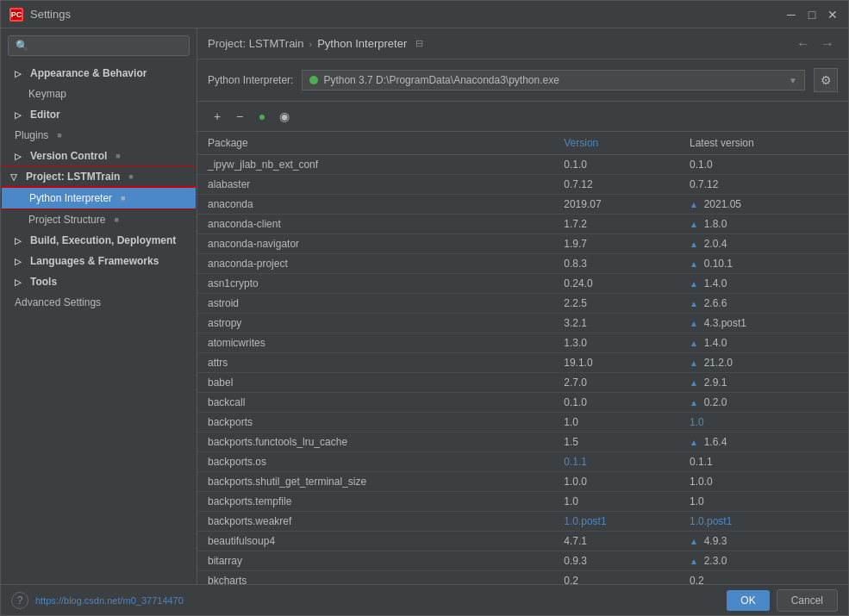 The image size is (849, 616). Describe the element at coordinates (748, 600) in the screenshot. I see `ok-button: OK` at that location.